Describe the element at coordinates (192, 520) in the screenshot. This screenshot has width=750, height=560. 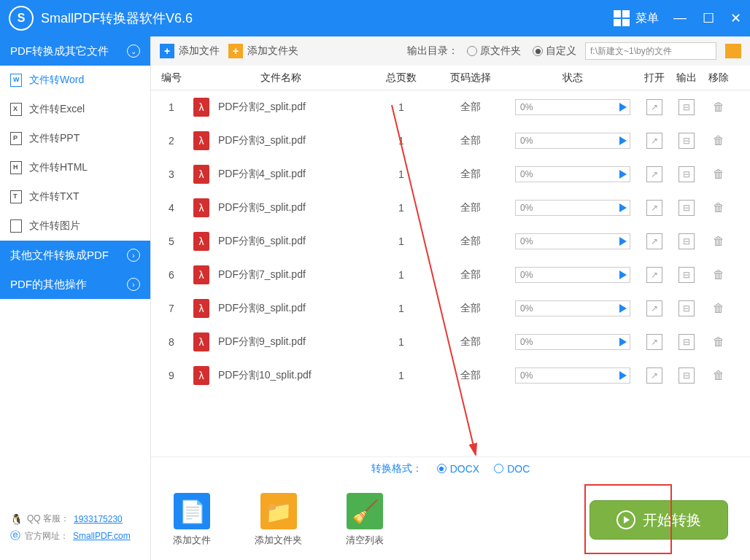
I see `big-add-file-button: 📄 添加文件` at that location.